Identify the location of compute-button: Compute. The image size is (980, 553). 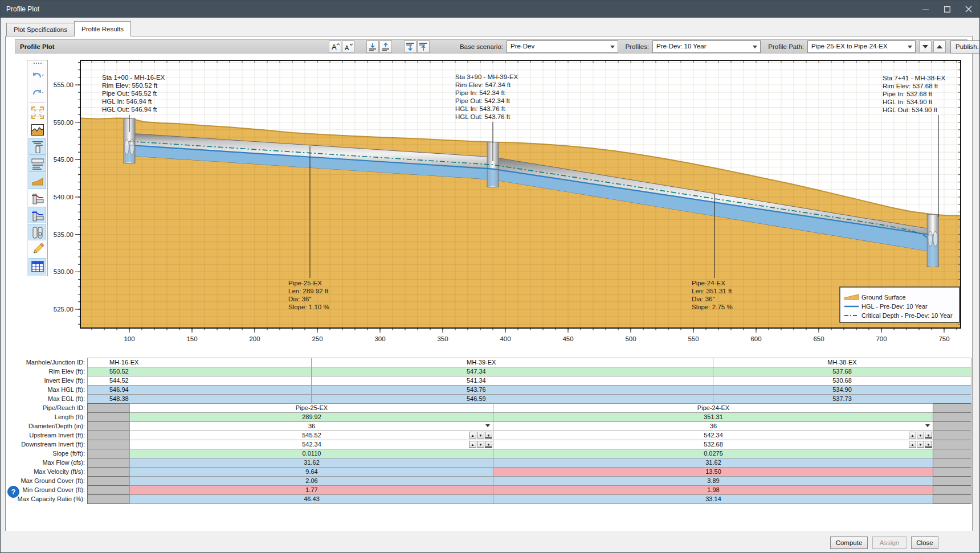
(849, 543).